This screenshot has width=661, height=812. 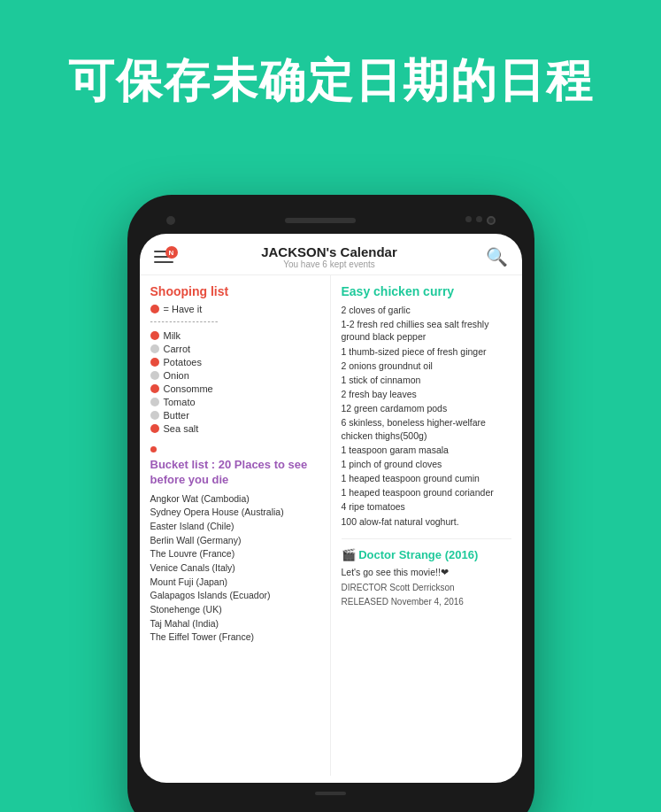 What do you see at coordinates (329, 251) in the screenshot?
I see `calendar-title: JACKSON's Calendar` at bounding box center [329, 251].